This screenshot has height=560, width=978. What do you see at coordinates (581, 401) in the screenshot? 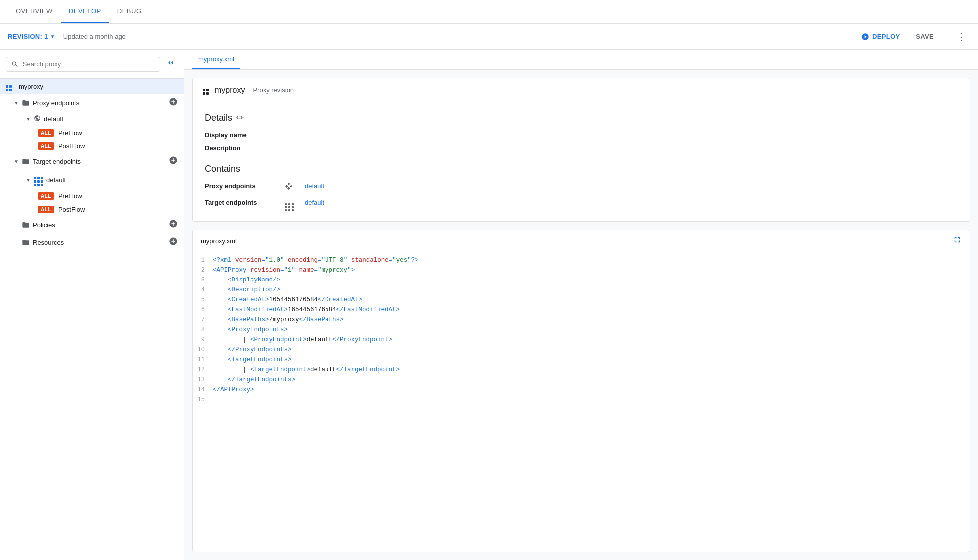
I see `xml-line-15: 15` at bounding box center [581, 401].